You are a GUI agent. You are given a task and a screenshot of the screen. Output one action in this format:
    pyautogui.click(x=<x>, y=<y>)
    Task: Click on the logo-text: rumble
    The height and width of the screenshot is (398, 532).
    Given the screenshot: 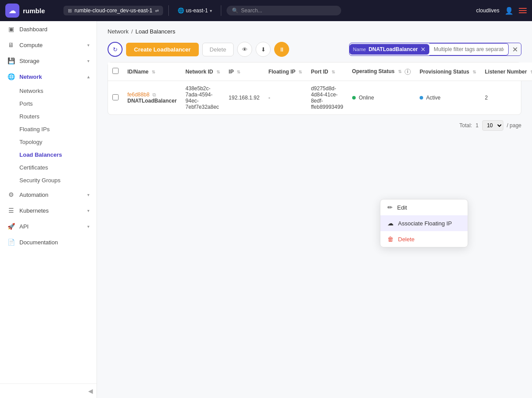 What is the action you would take?
    pyautogui.click(x=34, y=11)
    